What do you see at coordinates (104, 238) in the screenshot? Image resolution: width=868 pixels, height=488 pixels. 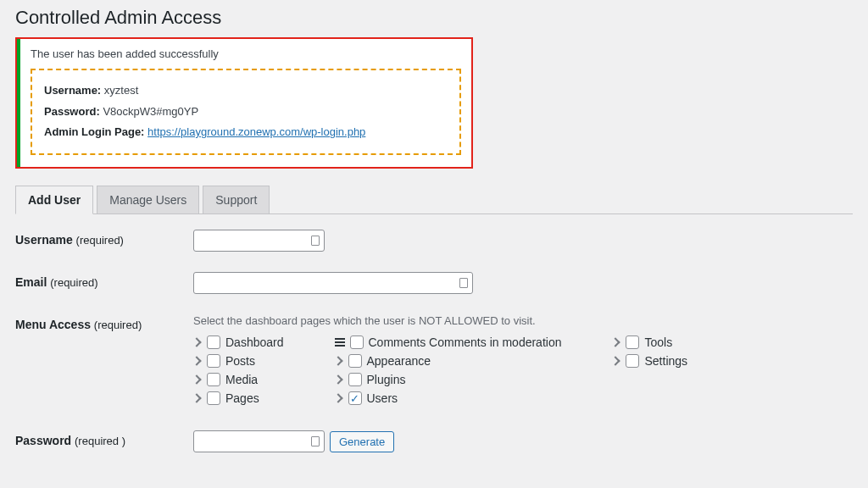 I see `username-label: Username (required)` at bounding box center [104, 238].